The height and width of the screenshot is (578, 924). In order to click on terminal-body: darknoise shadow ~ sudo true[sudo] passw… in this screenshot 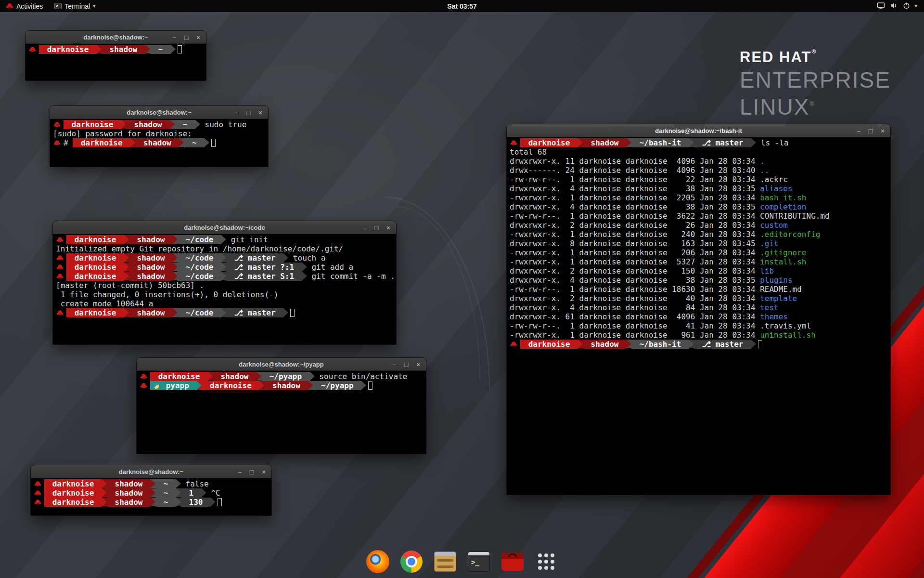, I will do `click(159, 143)`.